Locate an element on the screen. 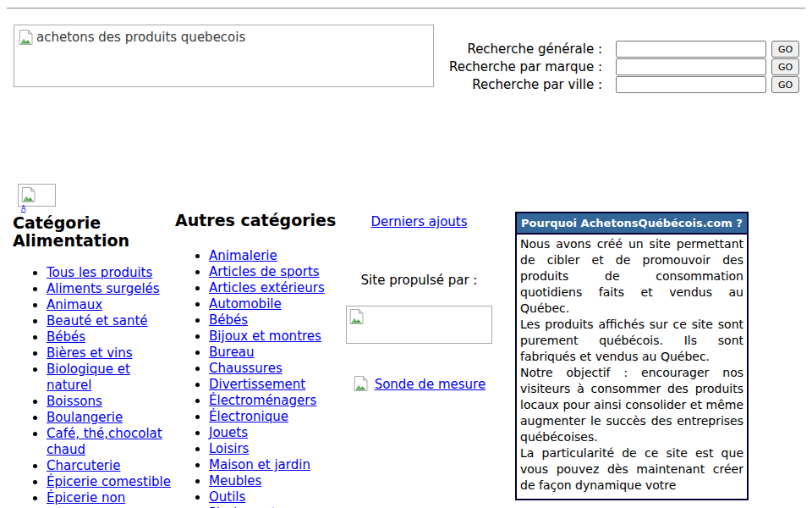 The height and width of the screenshot is (508, 812). column-food-categories: A Catégorie Alimentation Tous les produi… is located at coordinates (93, 345).